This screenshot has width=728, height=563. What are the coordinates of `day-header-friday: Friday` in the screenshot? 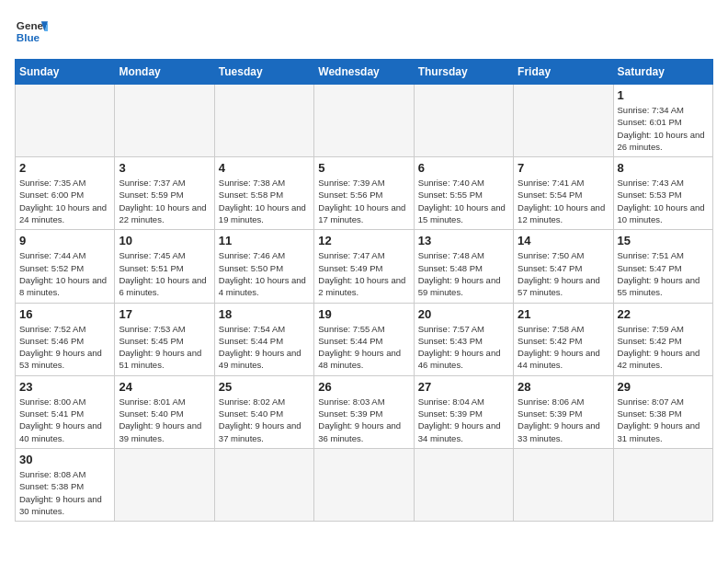 It's located at (563, 72).